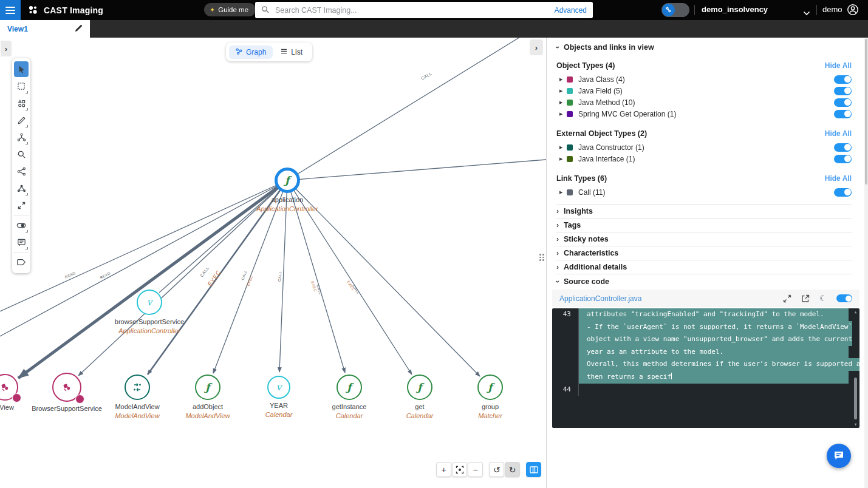 The width and height of the screenshot is (868, 488). What do you see at coordinates (79, 29) in the screenshot?
I see `edit-view-name-icon` at bounding box center [79, 29].